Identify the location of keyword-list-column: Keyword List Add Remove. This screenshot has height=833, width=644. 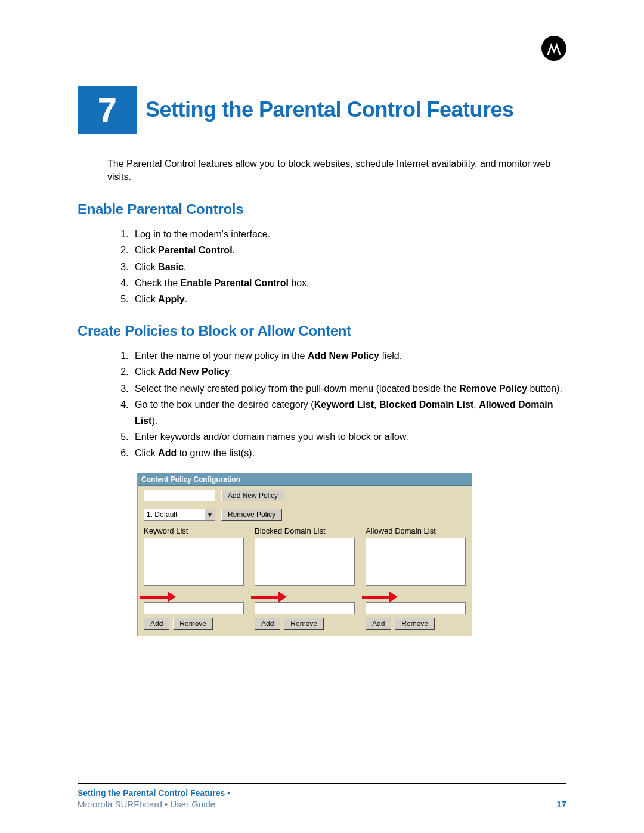
(194, 578).